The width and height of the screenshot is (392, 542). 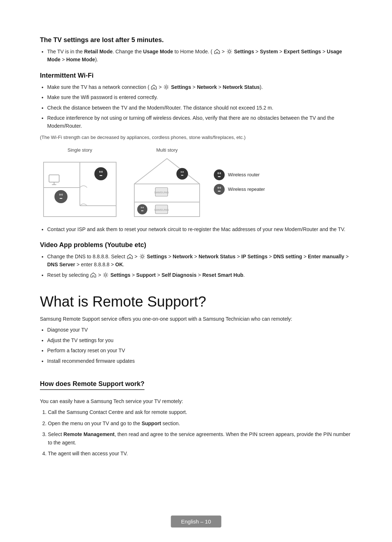 What do you see at coordinates (200, 340) in the screenshot?
I see `remote-bullet-2: Adjust the TV settings for you` at bounding box center [200, 340].